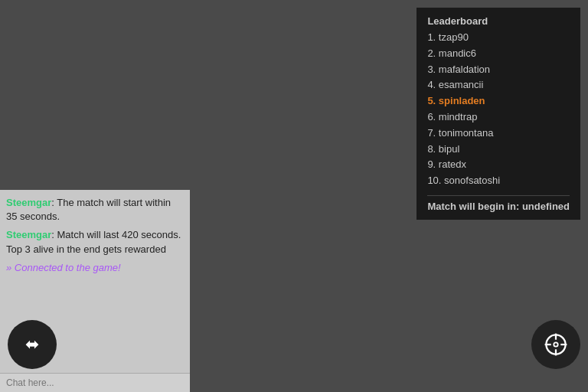 The height and width of the screenshot is (392, 588). Describe the element at coordinates (95, 383) in the screenshot. I see `chat-input-container` at that location.